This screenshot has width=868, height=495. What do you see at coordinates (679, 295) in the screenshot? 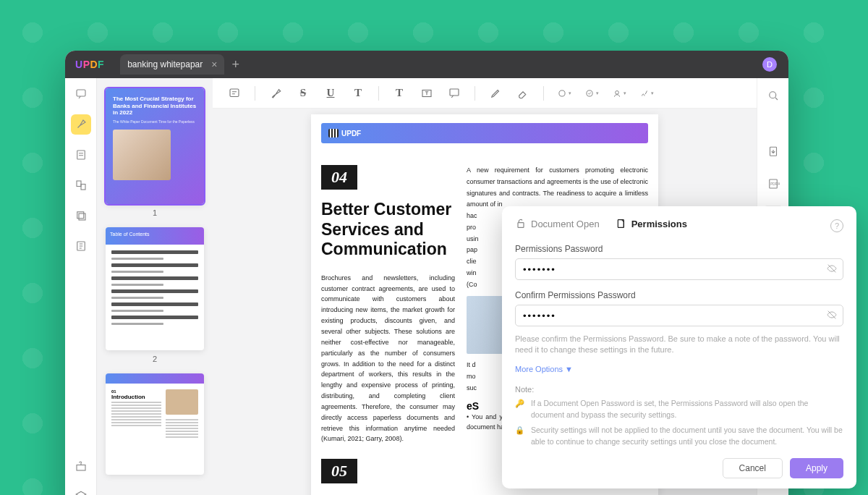
I see `confirm-password-label: Confirm Permissions Password` at bounding box center [679, 295].